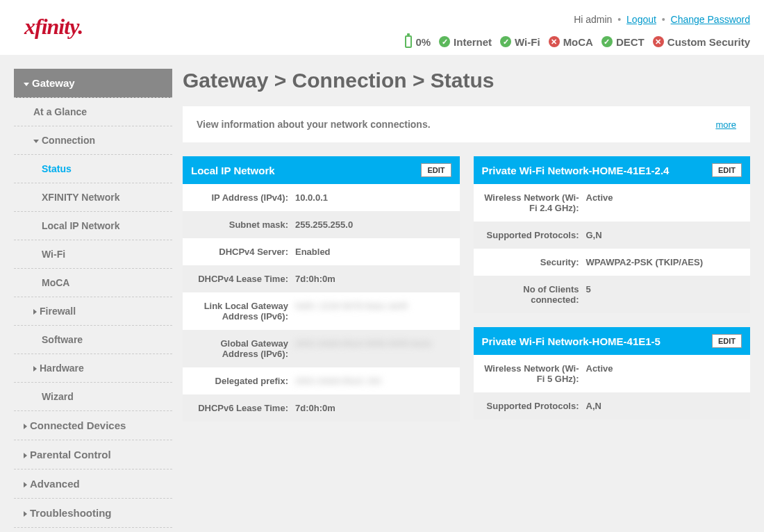 The image size is (764, 532). What do you see at coordinates (576, 171) in the screenshot?
I see `panel-title: Private Wi-Fi Network-HOME-41E1-2.4` at bounding box center [576, 171].